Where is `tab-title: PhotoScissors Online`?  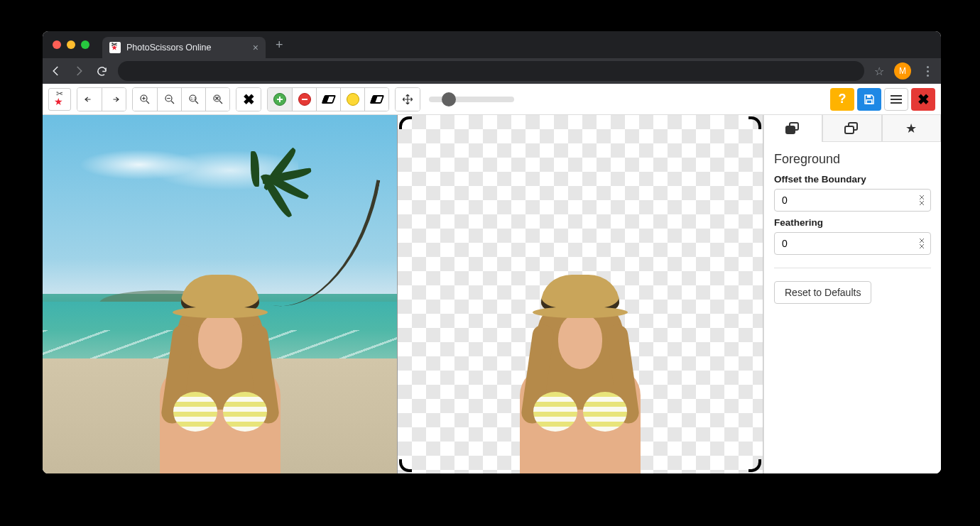 tab-title: PhotoScissors Online is located at coordinates (169, 48).